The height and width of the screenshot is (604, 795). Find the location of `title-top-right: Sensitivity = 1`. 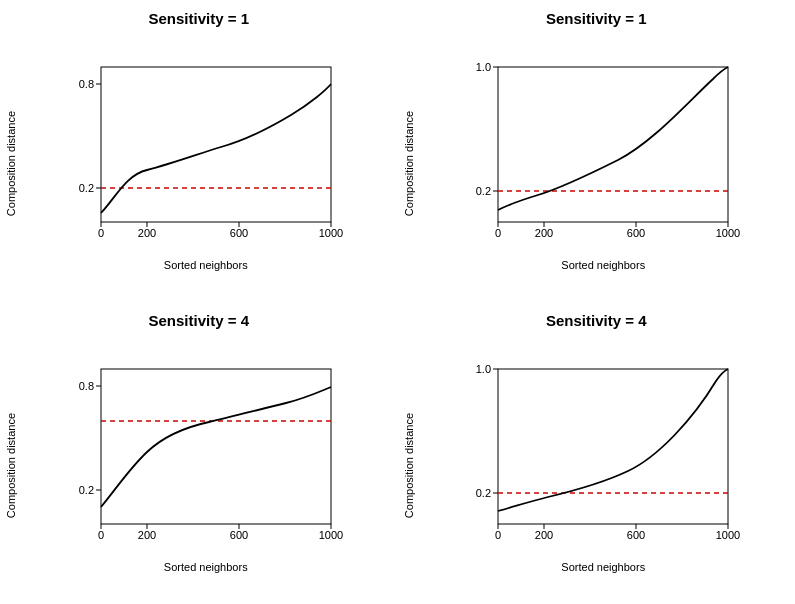

title-top-right: Sensitivity = 1 is located at coordinates (596, 18).